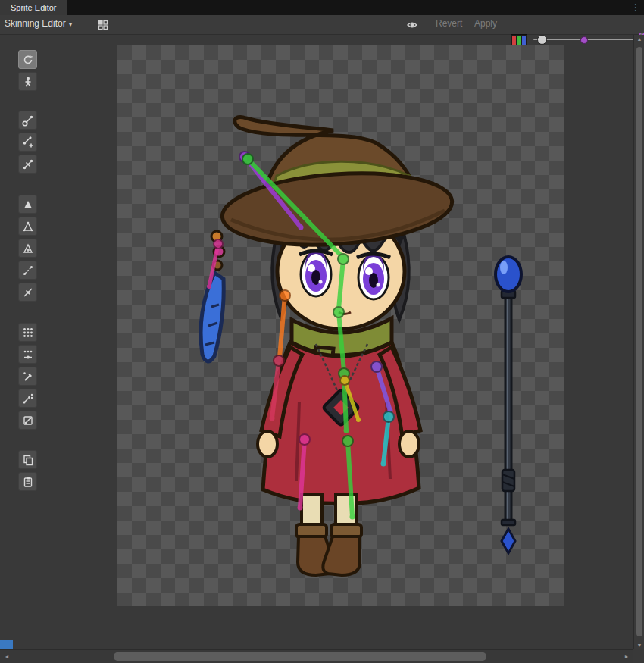  Describe the element at coordinates (27, 376) in the screenshot. I see `weight-tool-group` at that location.